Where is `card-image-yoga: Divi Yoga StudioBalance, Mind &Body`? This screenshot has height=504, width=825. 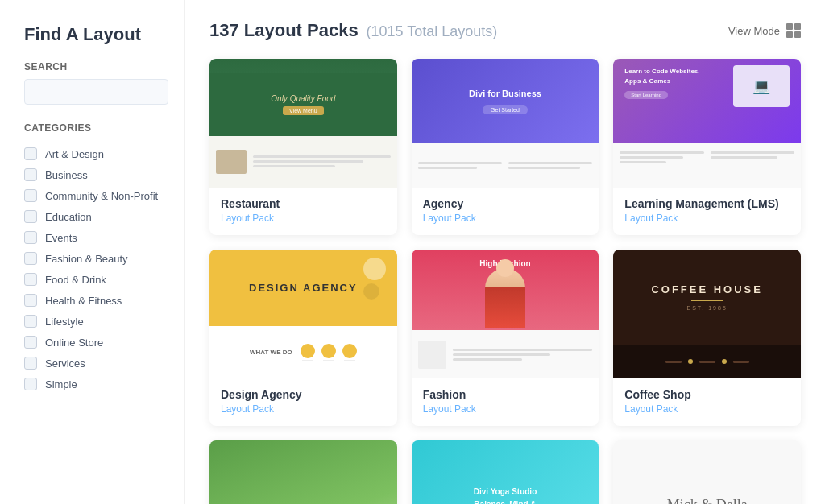 card-image-yoga: Divi Yoga StudioBalance, Mind &Body is located at coordinates (506, 472).